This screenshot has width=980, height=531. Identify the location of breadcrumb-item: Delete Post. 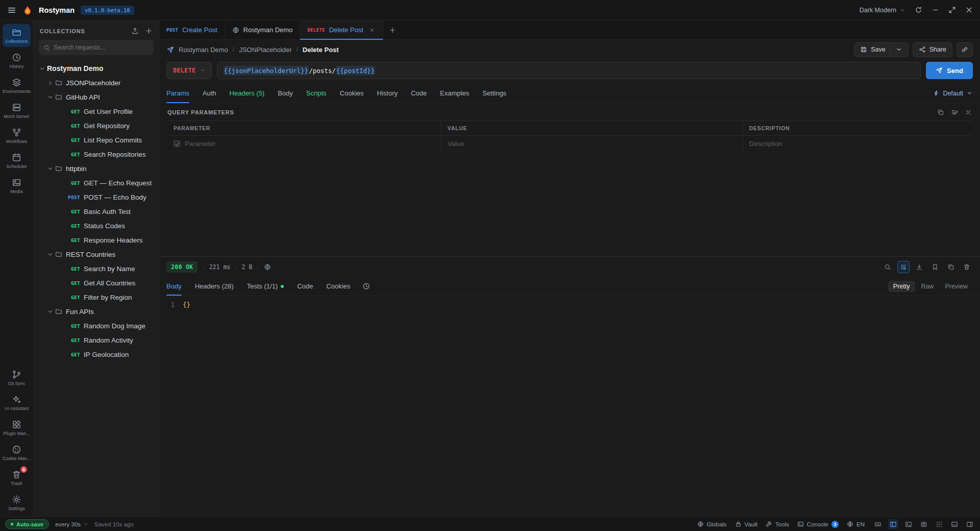
(321, 50).